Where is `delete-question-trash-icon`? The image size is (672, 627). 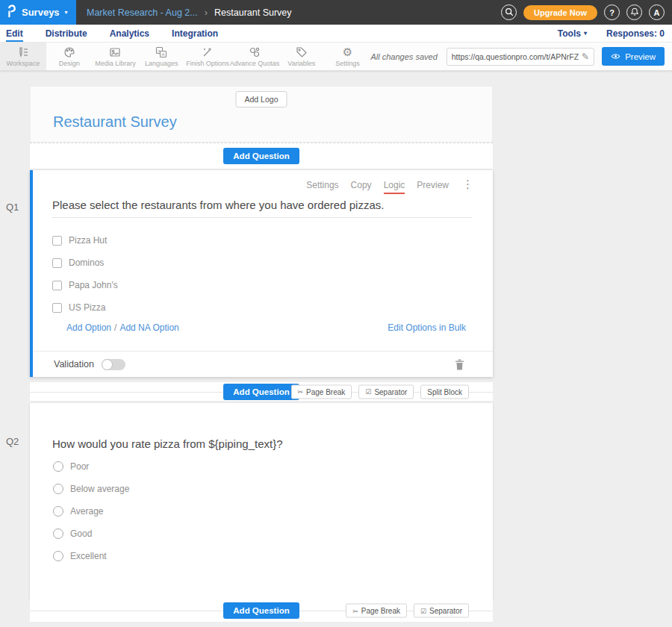 delete-question-trash-icon is located at coordinates (460, 364).